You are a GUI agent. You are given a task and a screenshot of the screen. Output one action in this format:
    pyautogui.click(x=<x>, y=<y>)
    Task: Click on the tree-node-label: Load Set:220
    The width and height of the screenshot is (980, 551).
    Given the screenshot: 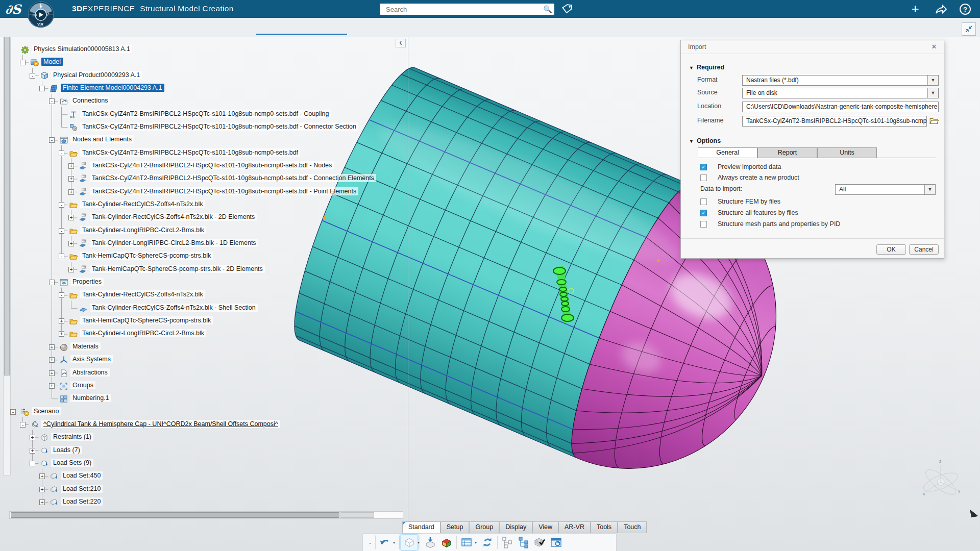 What is the action you would take?
    pyautogui.click(x=82, y=502)
    